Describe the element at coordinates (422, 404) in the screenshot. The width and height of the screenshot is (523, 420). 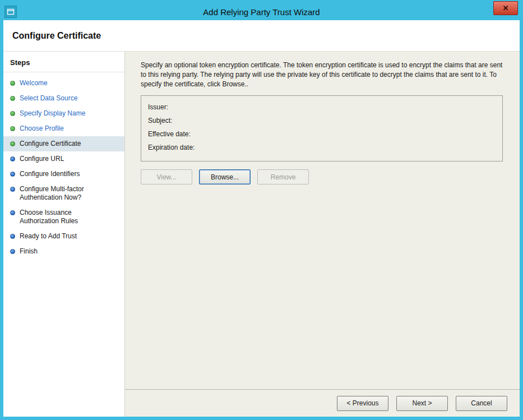
I see `next-button: Next >` at that location.